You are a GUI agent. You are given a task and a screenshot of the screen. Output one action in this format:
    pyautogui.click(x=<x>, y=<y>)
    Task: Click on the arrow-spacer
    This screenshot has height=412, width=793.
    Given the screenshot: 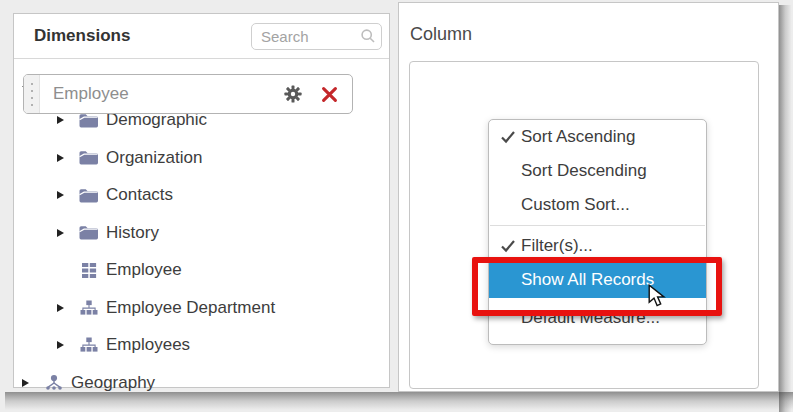 What is the action you would take?
    pyautogui.click(x=64, y=270)
    